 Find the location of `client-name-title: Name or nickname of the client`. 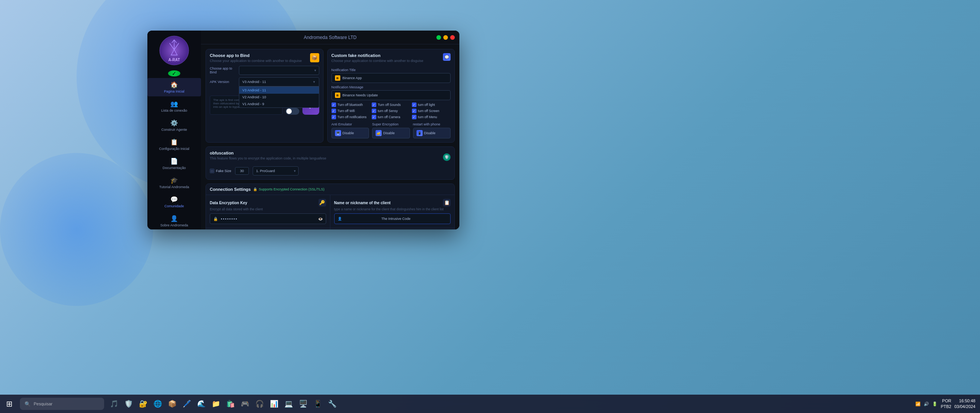

client-name-title: Name or nickname of the client is located at coordinates (363, 203).